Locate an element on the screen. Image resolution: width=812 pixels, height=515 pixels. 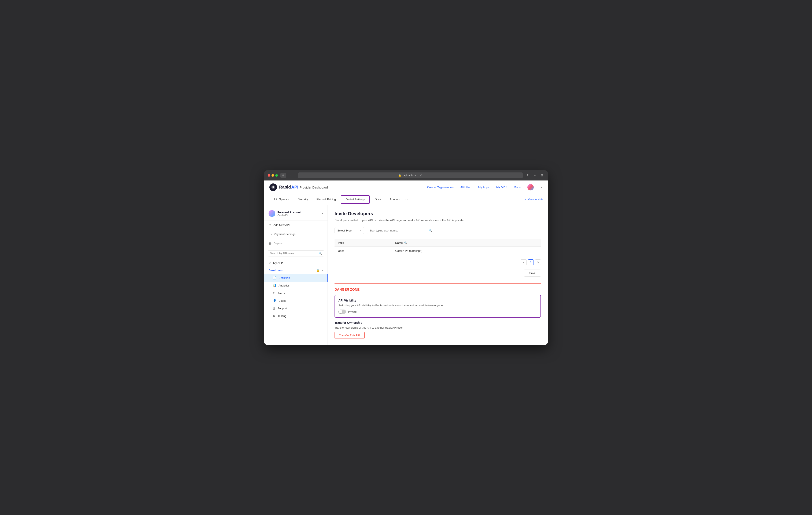
traffic-lights is located at coordinates (273, 175).